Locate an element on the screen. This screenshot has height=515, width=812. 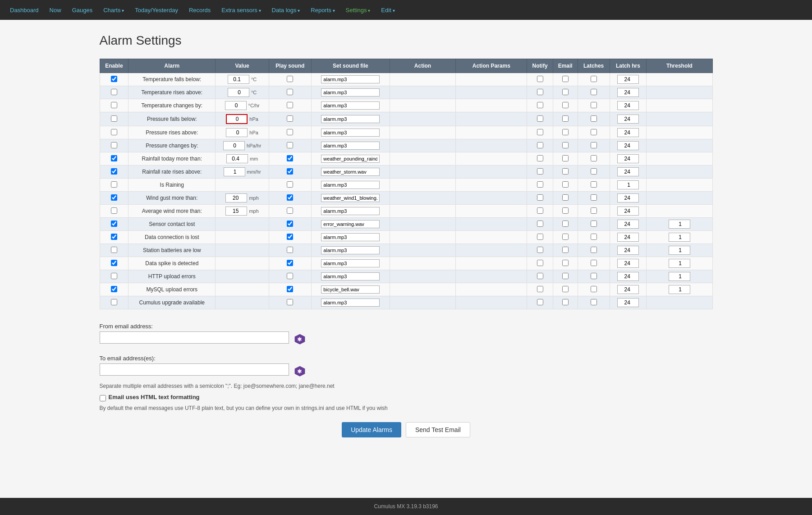
nav-gauges: Gauges is located at coordinates (83, 10).